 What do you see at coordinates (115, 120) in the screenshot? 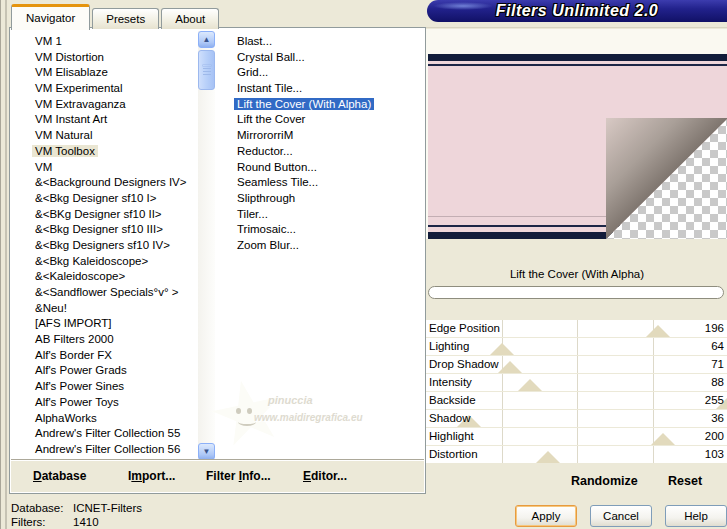
I see `category-item-vm-instant-art: VM Instant Art` at bounding box center [115, 120].